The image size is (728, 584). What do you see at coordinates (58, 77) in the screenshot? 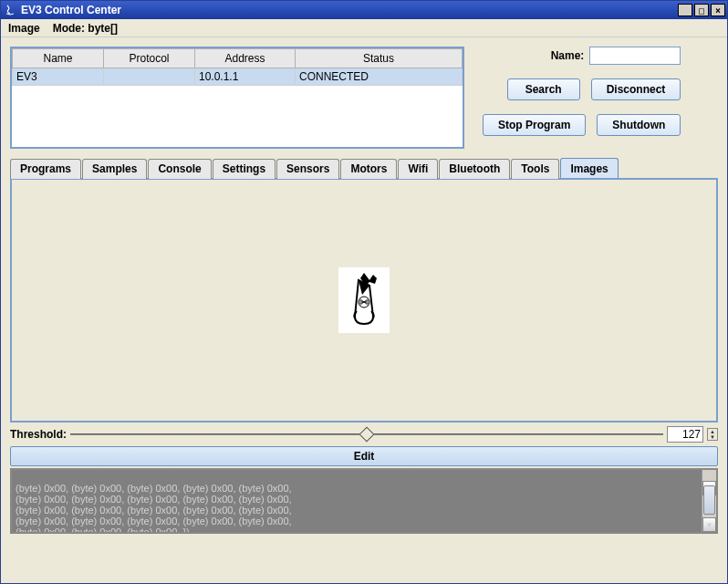
I see `cell-name: EV3` at bounding box center [58, 77].